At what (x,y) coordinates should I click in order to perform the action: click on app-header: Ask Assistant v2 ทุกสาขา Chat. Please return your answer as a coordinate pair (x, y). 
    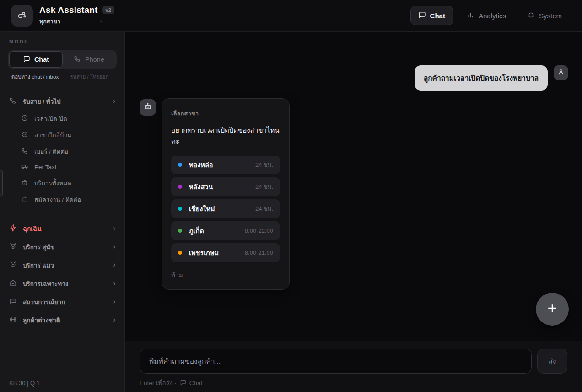
    Looking at the image, I should click on (291, 16).